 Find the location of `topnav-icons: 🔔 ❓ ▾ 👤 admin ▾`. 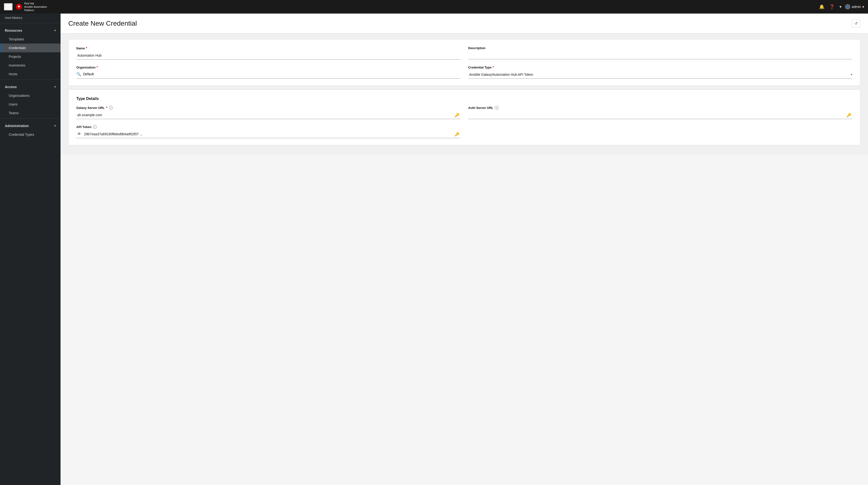

topnav-icons: 🔔 ❓ ▾ 👤 admin ▾ is located at coordinates (841, 7).